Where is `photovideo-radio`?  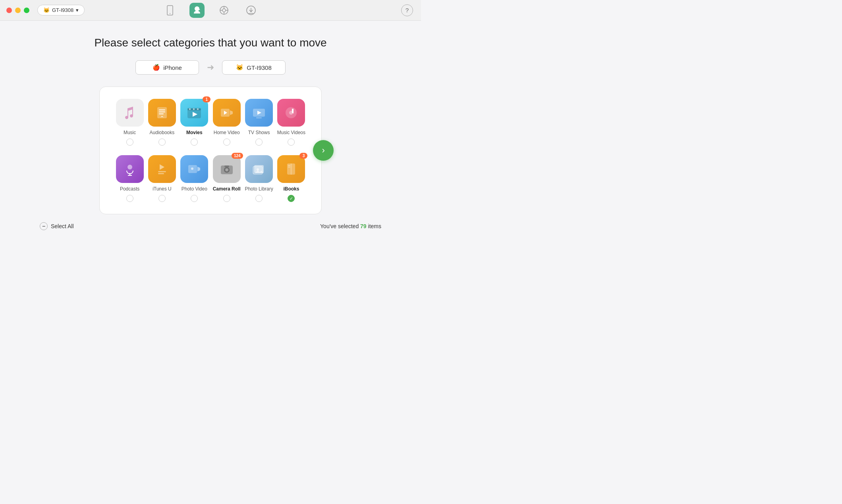 photovideo-radio is located at coordinates (194, 198).